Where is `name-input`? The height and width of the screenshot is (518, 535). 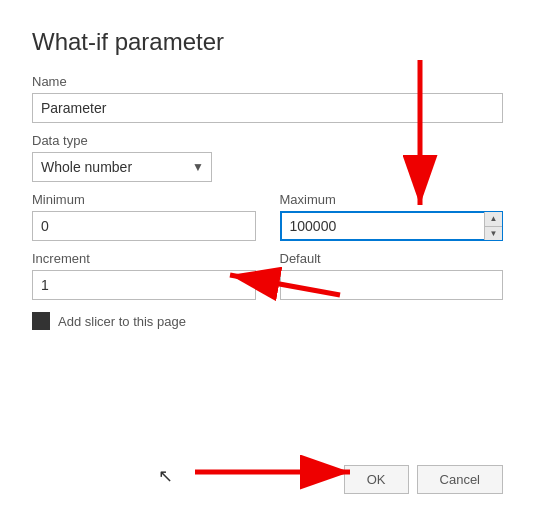 name-input is located at coordinates (268, 108).